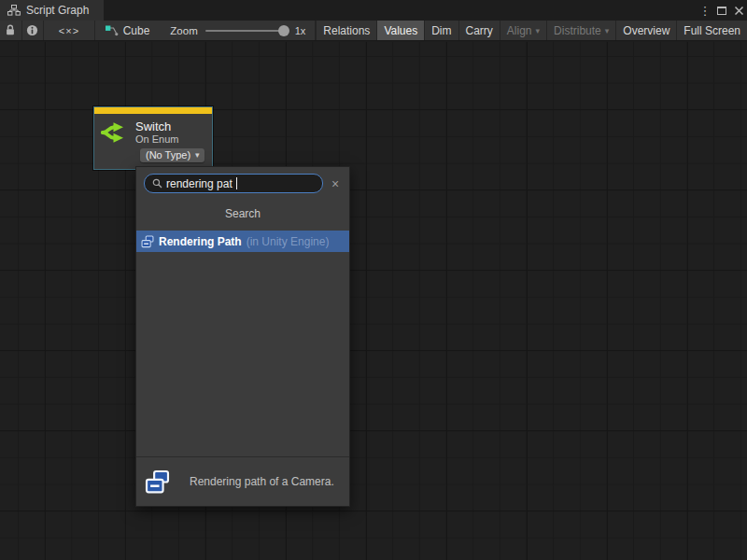 This screenshot has height=560, width=747. Describe the element at coordinates (153, 110) in the screenshot. I see `switch-node-header` at that location.